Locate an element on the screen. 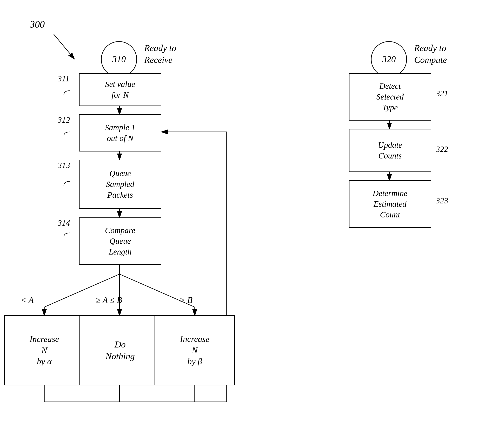 The height and width of the screenshot is (426, 504). diagram-ref-300: 300 is located at coordinates (37, 24).